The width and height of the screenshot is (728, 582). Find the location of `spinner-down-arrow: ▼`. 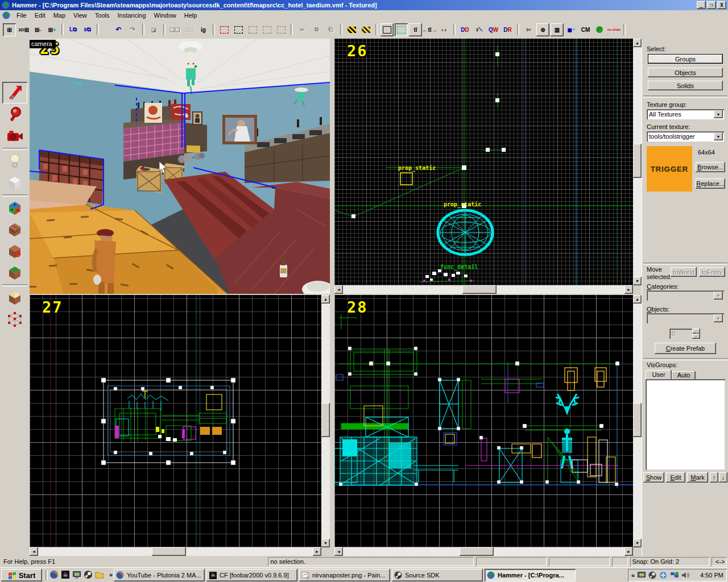

spinner-down-arrow: ▼ is located at coordinates (696, 336).